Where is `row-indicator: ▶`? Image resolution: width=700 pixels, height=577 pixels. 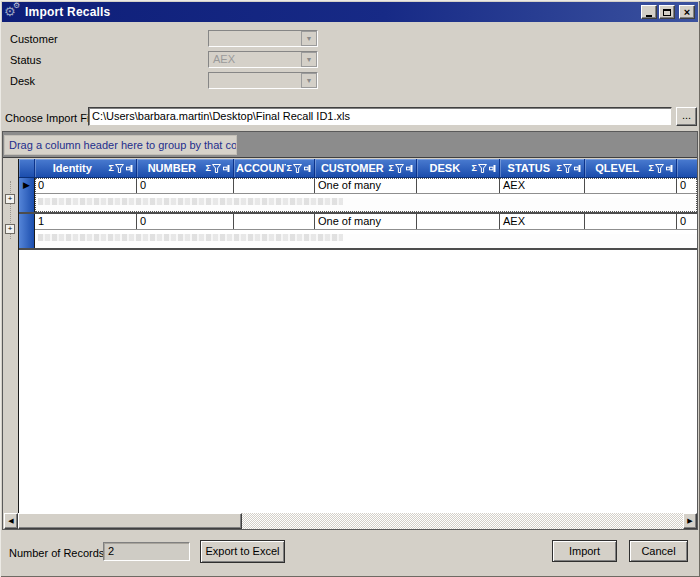
row-indicator: ▶ is located at coordinates (27, 195).